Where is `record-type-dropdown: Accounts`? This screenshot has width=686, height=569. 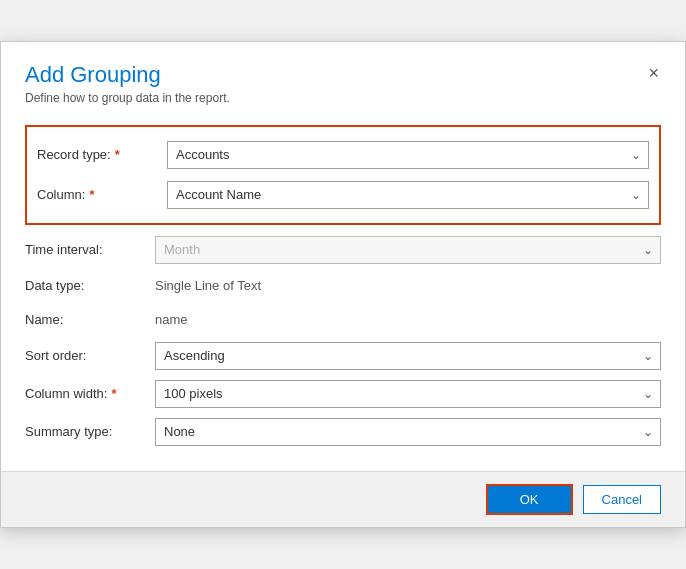
record-type-dropdown: Accounts is located at coordinates (408, 155).